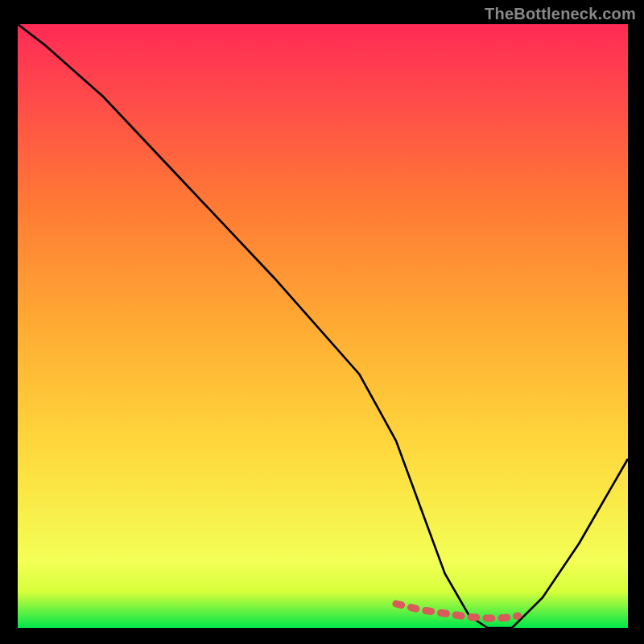 Image resolution: width=644 pixels, height=644 pixels. I want to click on attribution-label: TheBottleneck.com, so click(560, 14).